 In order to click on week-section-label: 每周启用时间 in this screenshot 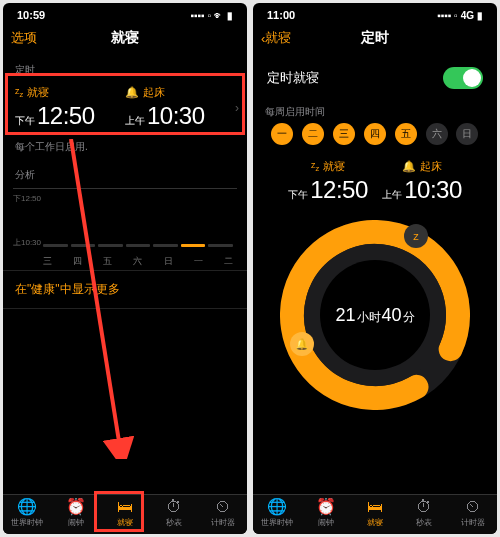, I will do `click(375, 111)`.